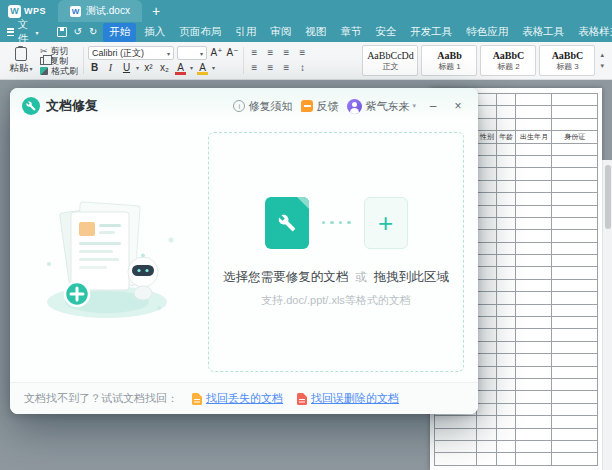 The image size is (612, 470). I want to click on outdent-icon: ≡, so click(286, 53).